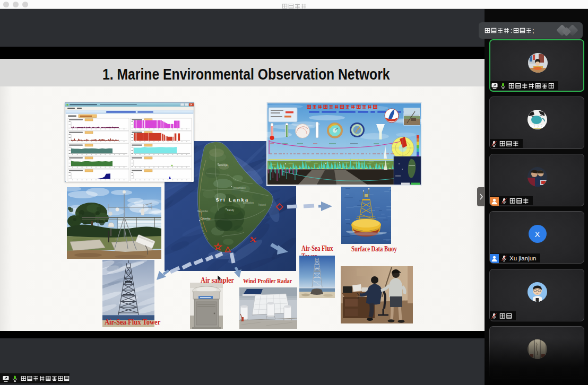  Describe the element at coordinates (262, 205) in the screenshot. I see `svg-text: Pottuvil` at that location.